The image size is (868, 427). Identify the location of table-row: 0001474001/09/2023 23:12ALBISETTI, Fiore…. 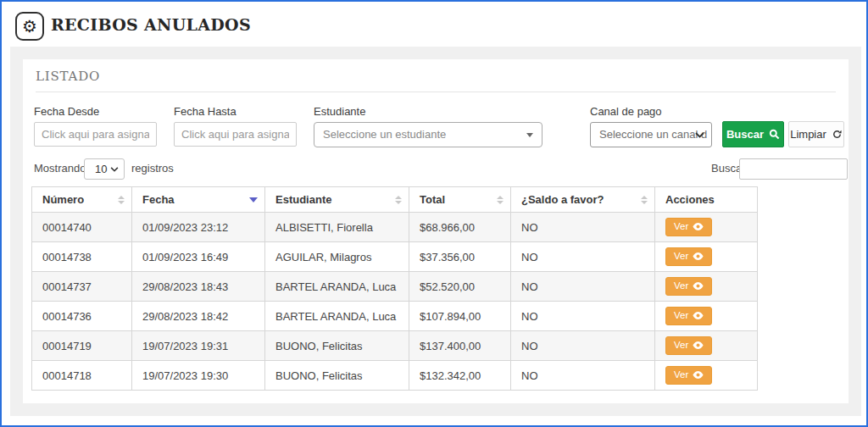
(395, 227).